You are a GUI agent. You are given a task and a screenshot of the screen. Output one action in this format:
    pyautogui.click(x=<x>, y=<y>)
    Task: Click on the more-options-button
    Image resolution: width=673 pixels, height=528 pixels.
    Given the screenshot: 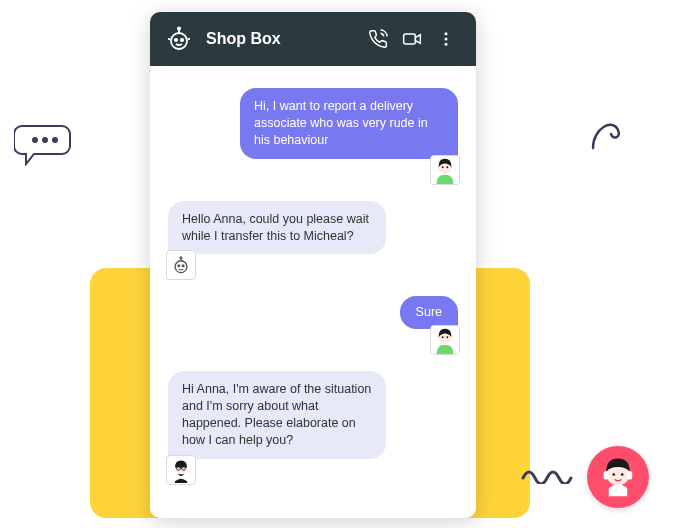 What is the action you would take?
    pyautogui.click(x=446, y=39)
    